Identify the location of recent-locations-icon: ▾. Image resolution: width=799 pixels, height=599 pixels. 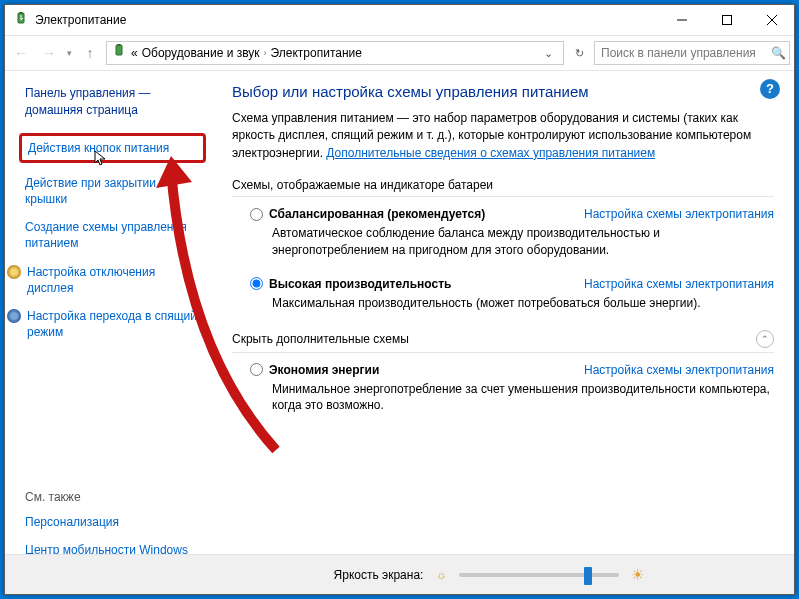
(70, 53).